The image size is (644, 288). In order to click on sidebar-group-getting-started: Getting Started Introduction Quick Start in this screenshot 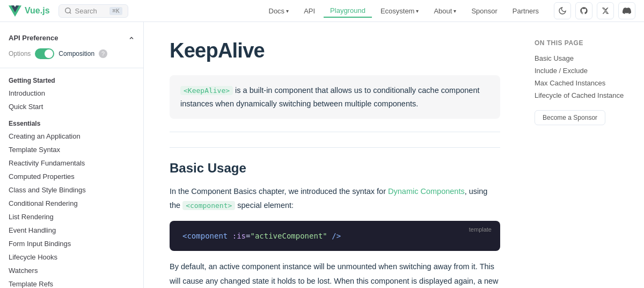, I will do `click(72, 92)`.